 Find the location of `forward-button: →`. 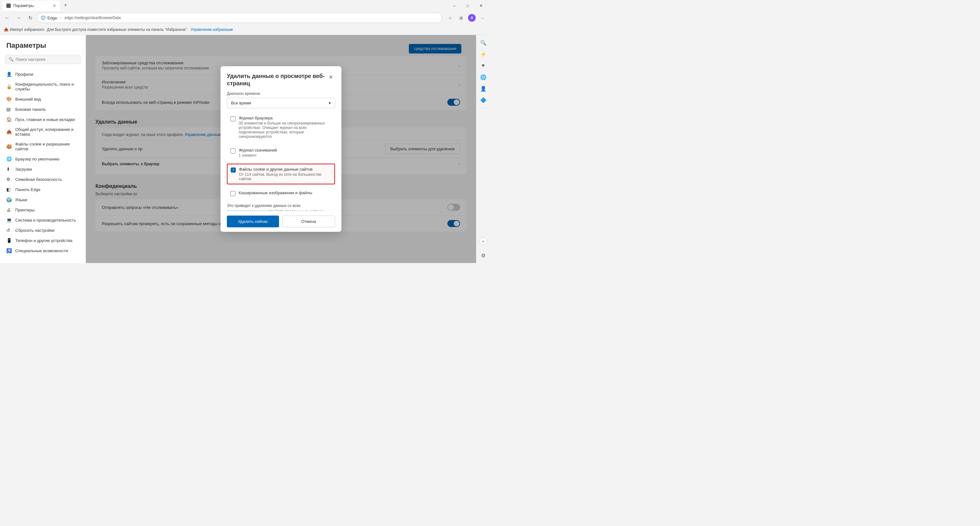

forward-button: → is located at coordinates (19, 18).